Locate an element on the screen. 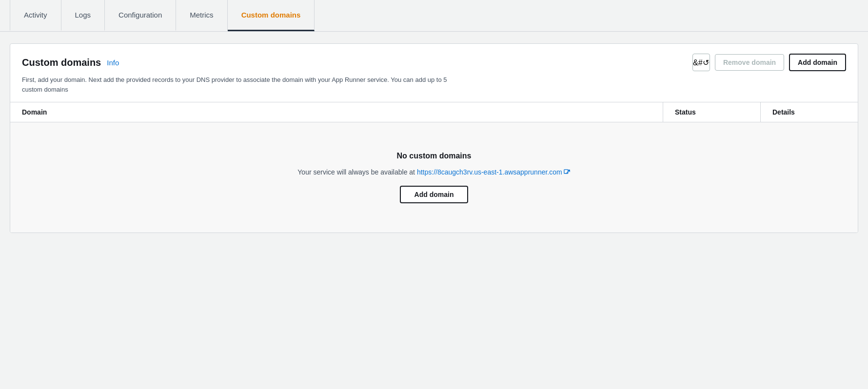  card-title-row: Custom domains Info is located at coordinates (70, 62).